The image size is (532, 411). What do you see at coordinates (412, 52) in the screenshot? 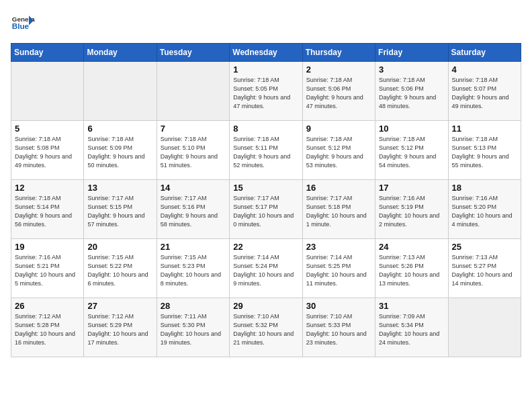
I see `header-friday: Friday` at bounding box center [412, 52].